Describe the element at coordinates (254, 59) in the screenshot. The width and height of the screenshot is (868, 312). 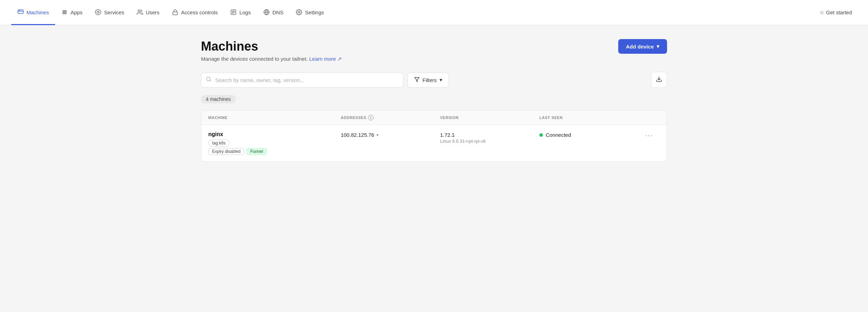
I see `subtitle-text: Manage the devices connected to your tai…` at that location.